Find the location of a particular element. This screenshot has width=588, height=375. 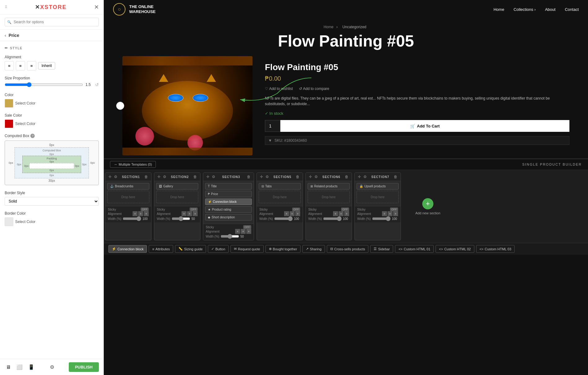

compare-link: ↺ Add to compare is located at coordinates (314, 89).